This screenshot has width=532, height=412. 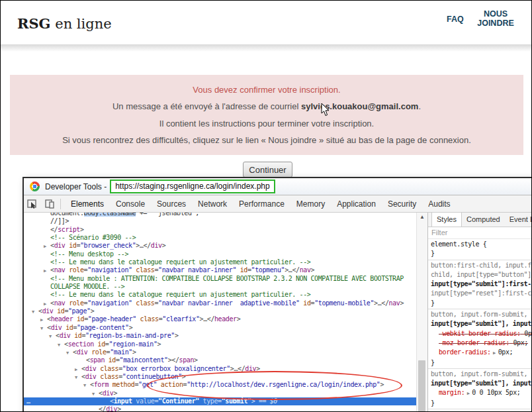 What do you see at coordinates (262, 204) in the screenshot?
I see `devtools-tab-performance: Performance` at bounding box center [262, 204].